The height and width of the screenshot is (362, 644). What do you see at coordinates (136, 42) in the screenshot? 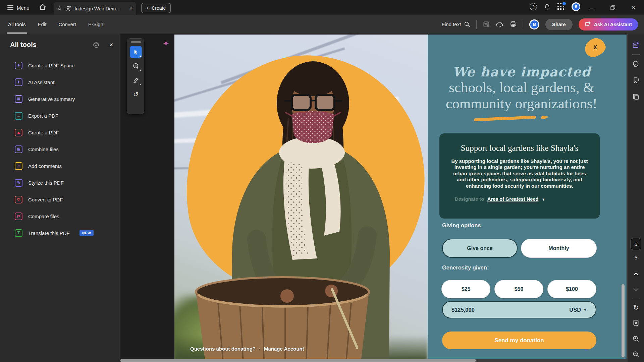
I see `drag-handle` at bounding box center [136, 42].